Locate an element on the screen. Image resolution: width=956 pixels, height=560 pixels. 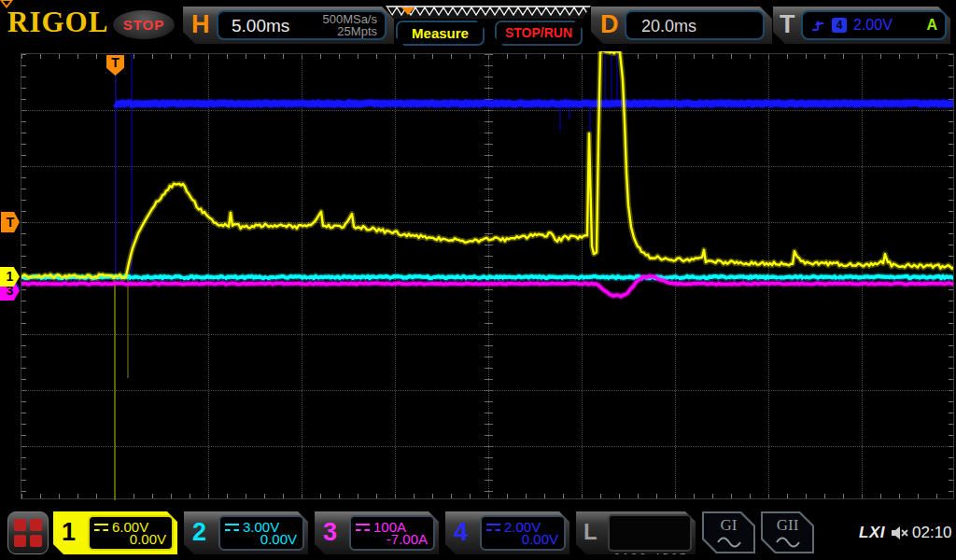
logic-row-1: 0 1 2 3 4 5 6 7 is located at coordinates (650, 554).